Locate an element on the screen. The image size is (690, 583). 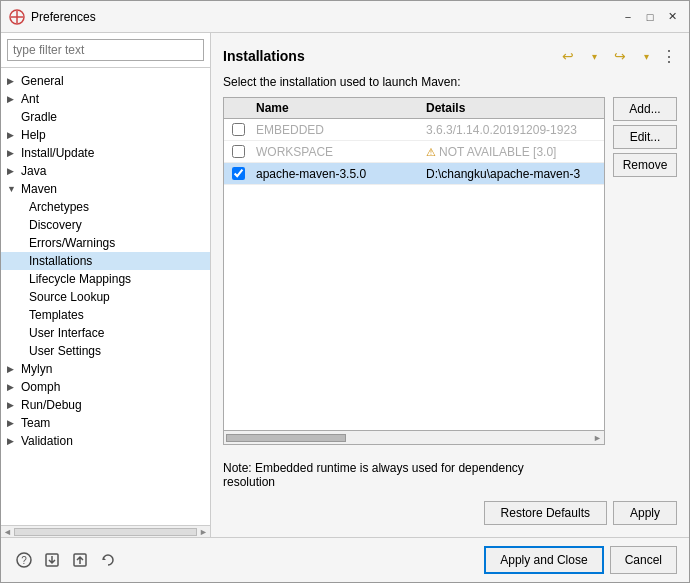
sidebar-item-label: Run/Debug is located at coordinates (52, 405).